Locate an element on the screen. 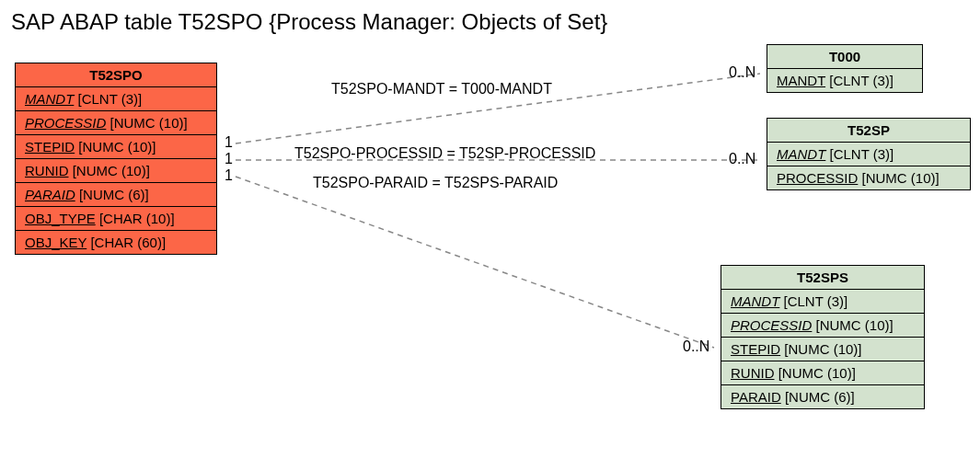 The image size is (980, 470). cardinality-right-r1: 0..N is located at coordinates (742, 73).